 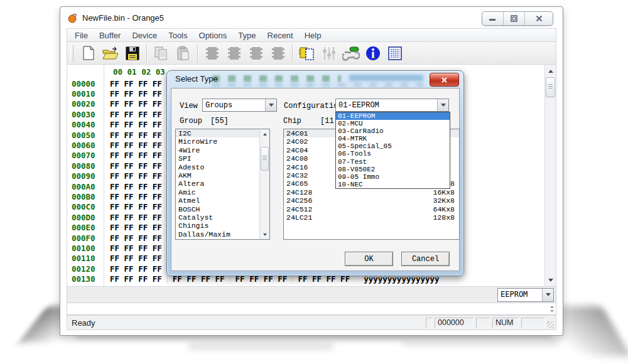 I want to click on group-list-item: Amic, so click(x=222, y=192).